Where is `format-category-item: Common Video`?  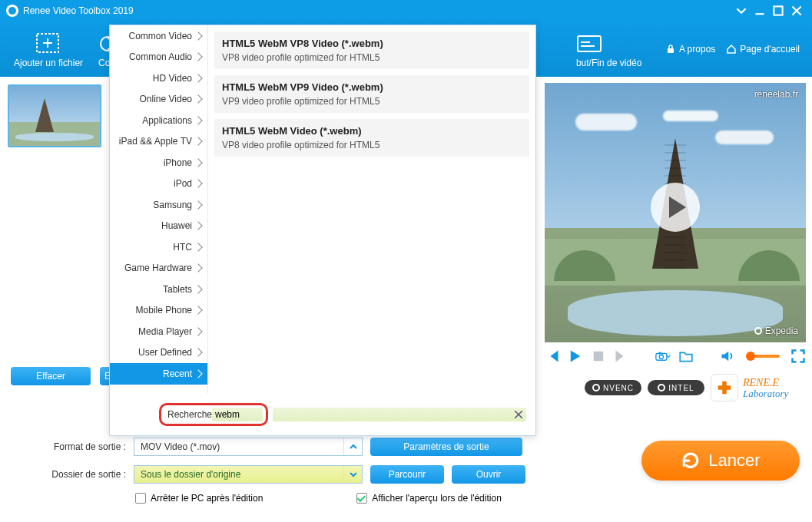 format-category-item: Common Video is located at coordinates (158, 36).